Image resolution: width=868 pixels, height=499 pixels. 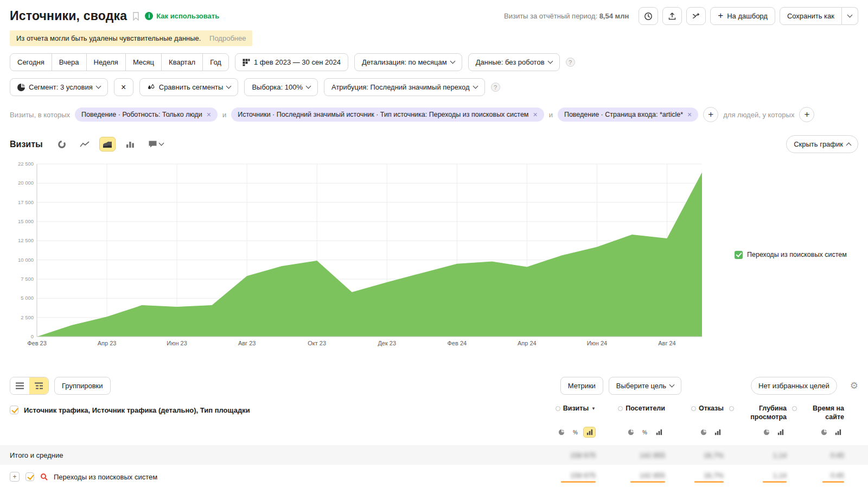 I want to click on detalization-button: Детализация: по месяцам, so click(x=408, y=62).